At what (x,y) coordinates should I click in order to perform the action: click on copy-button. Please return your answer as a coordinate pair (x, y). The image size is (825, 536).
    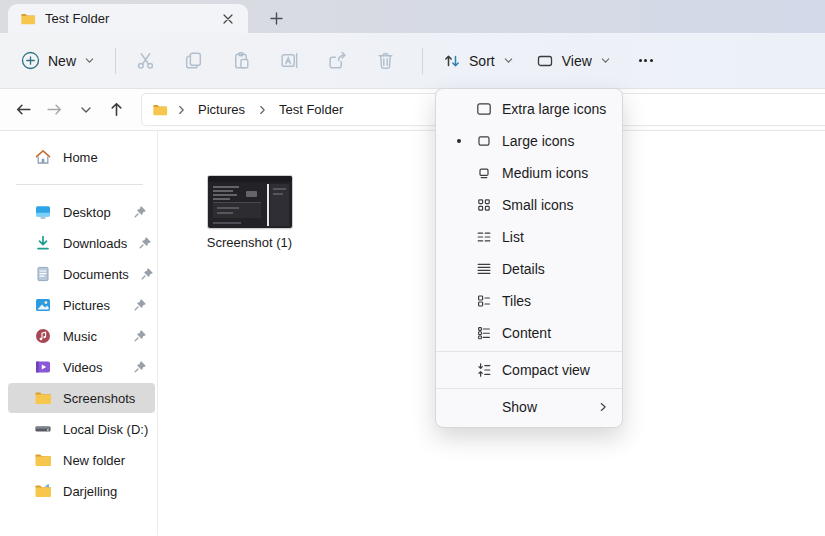
    Looking at the image, I should click on (193, 61).